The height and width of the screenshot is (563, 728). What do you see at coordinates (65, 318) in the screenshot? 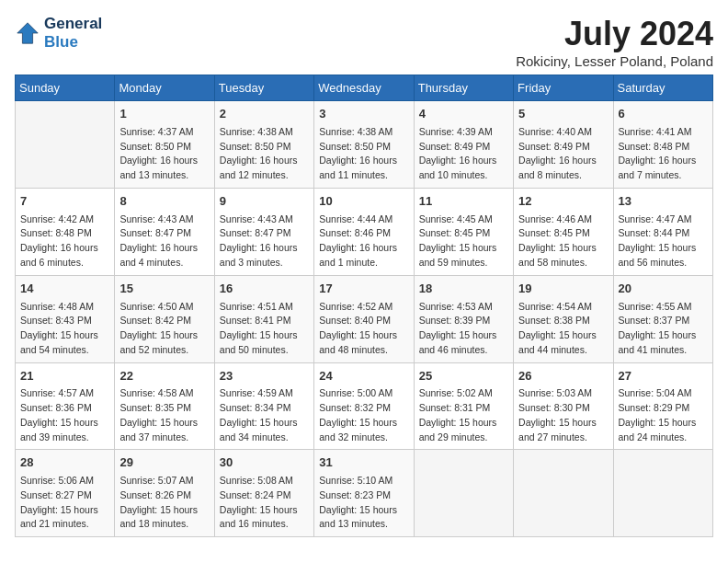
I see `calendar-cell: 14Sunrise: 4:48 AMSunset: 8:43 PMDayligh…` at bounding box center [65, 318].